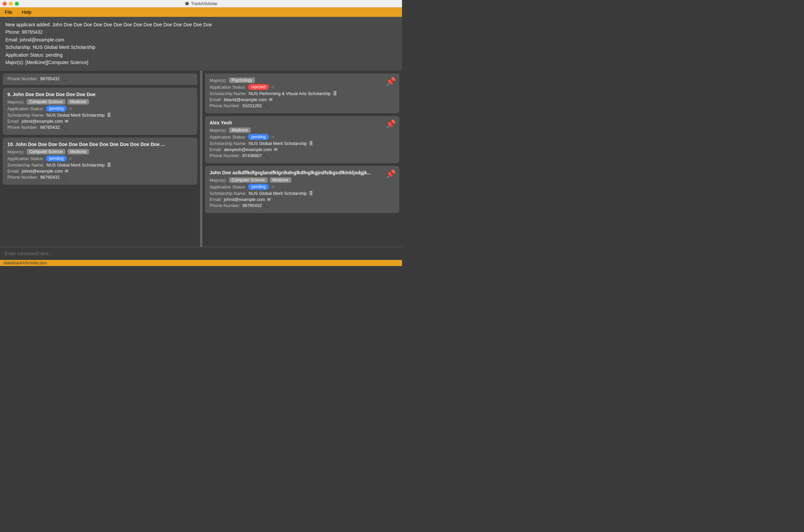 This screenshot has height=532, width=804. Describe the element at coordinates (278, 143) in the screenshot. I see `scholarship-value-alexyeoh: NUS Global Merit Scholarship` at that location.